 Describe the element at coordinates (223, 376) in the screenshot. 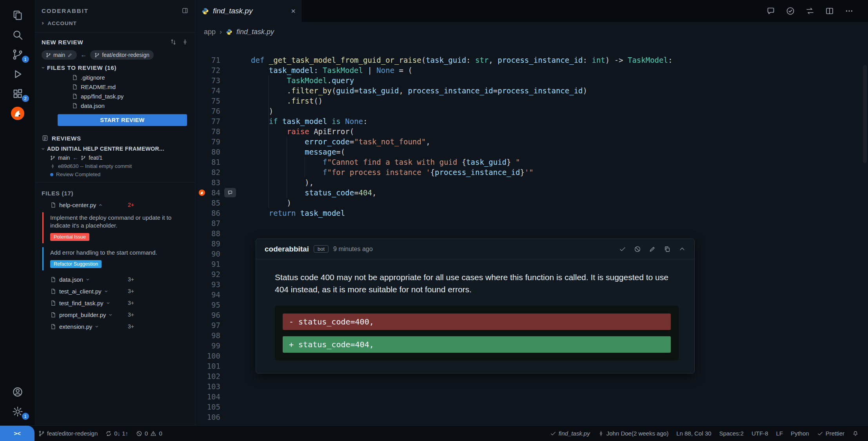

I see `gutter: 102` at that location.